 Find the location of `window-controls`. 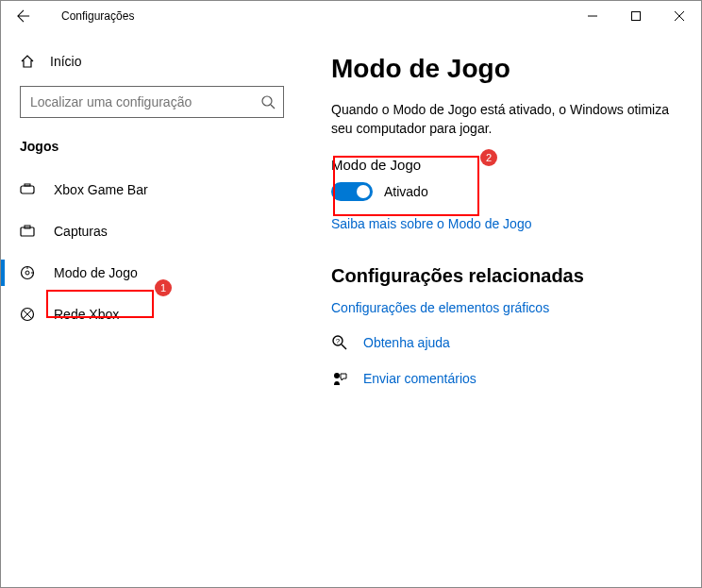

window-controls is located at coordinates (636, 16).